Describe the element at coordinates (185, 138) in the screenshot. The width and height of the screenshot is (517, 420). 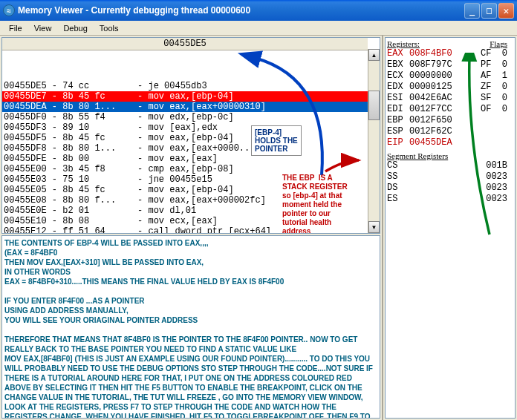
I see `disasm-row: 00455DF5 - 8b 45 fc - mov eax,[ebp-04]` at that location.